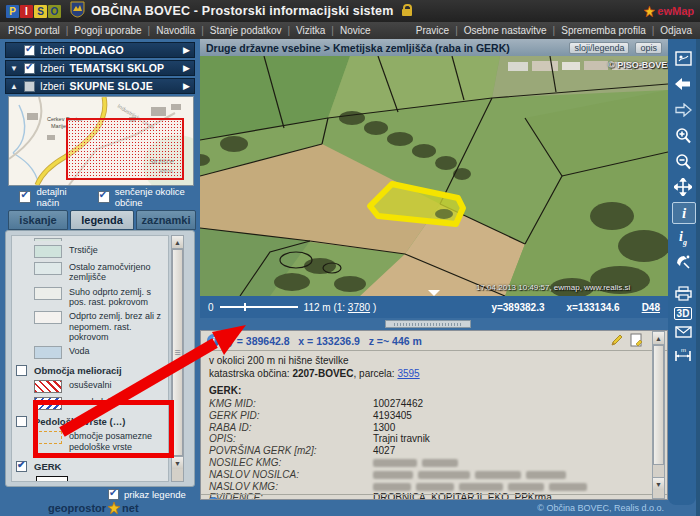 Image resolution: width=700 pixels, height=516 pixels. Describe the element at coordinates (156, 197) in the screenshot. I see `shade-surroundings-label: senčenje okolice občine` at that location.